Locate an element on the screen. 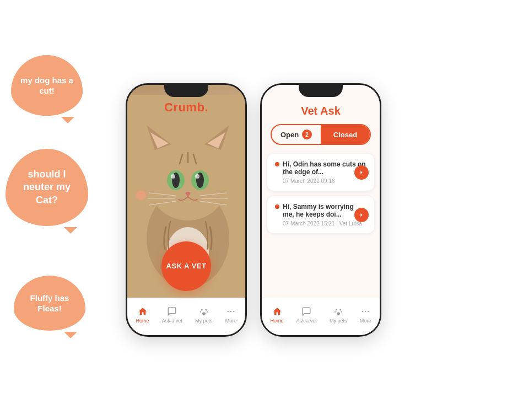 This screenshot has height=420, width=507. question-text-1: Hi, Odin has some cuts on the edge of... is located at coordinates (321, 168).